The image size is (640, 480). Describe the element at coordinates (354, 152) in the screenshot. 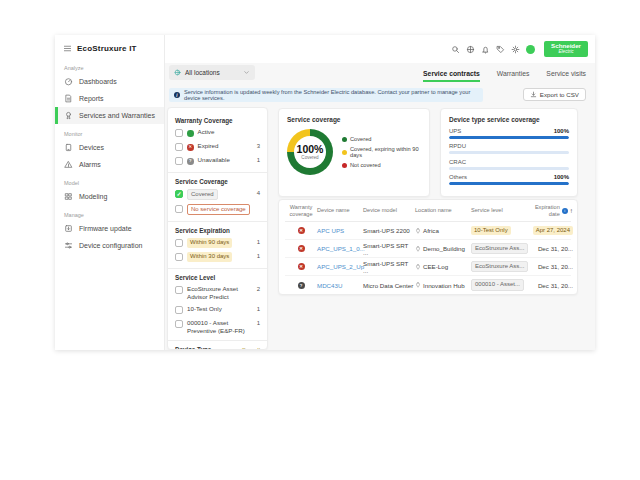

I see `service-coverage-card: Service coverage 100% Covered Covered` at that location.